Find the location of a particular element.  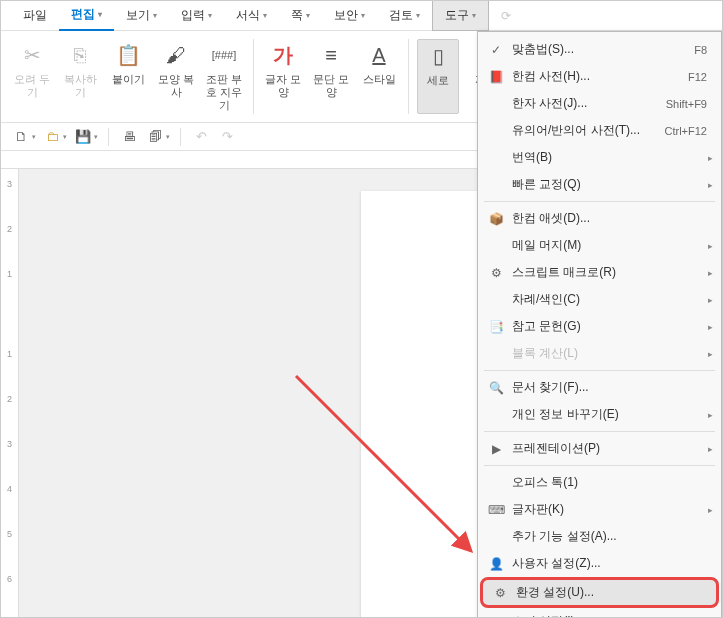

dropdown-item-8: 메일 머지(M)▸ is located at coordinates (600, 246).